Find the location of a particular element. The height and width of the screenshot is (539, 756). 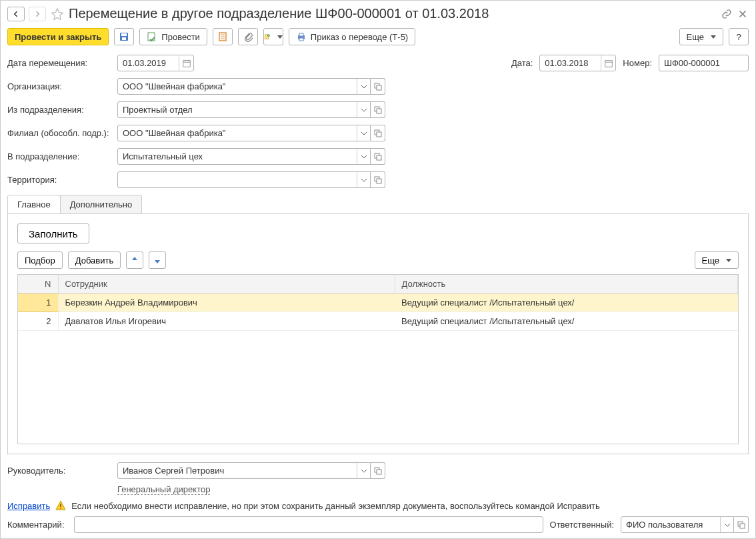

create-based-button is located at coordinates (273, 37).